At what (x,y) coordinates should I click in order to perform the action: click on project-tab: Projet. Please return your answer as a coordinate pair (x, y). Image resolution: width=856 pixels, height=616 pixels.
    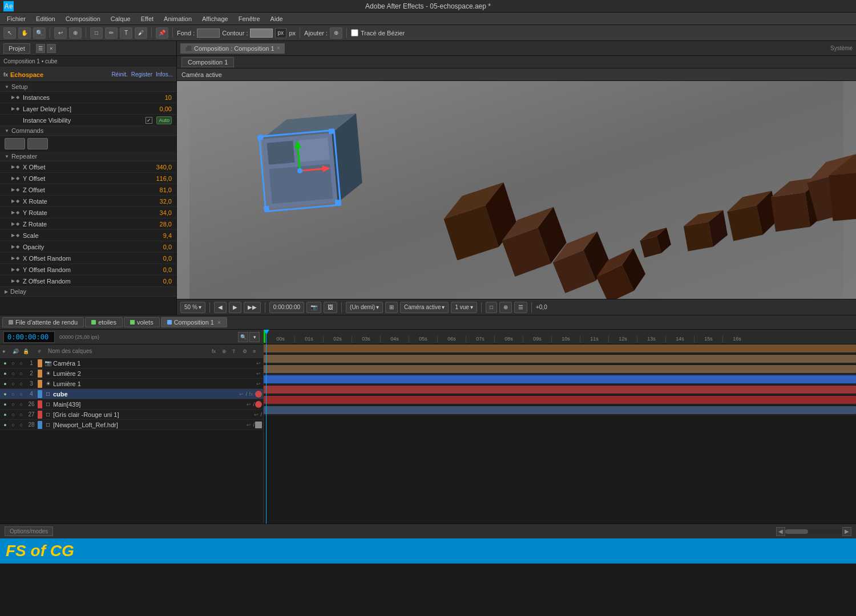
    Looking at the image, I should click on (17, 48).